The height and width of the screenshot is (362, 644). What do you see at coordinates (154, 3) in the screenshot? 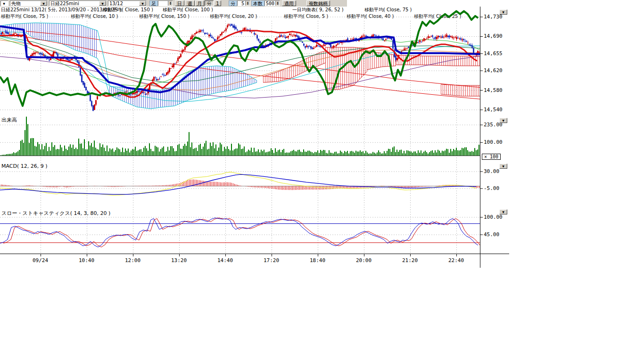
I see `bar-type-label: 足` at bounding box center [154, 3].